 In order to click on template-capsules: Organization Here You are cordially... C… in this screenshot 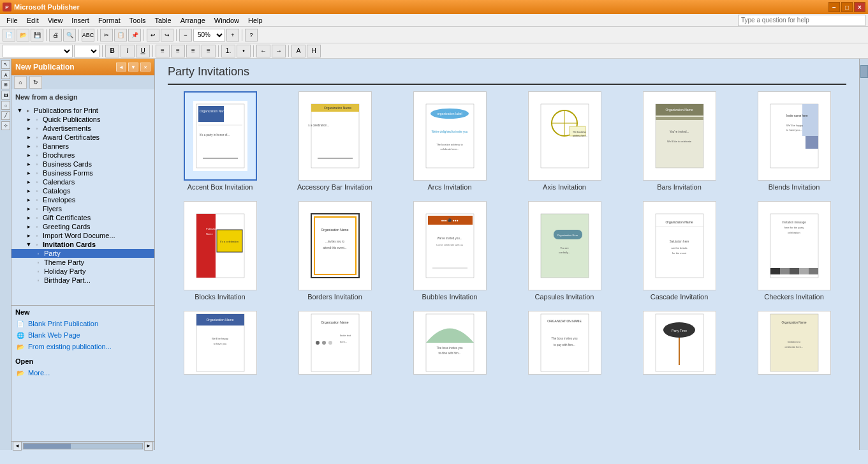, I will do `click(564, 251)`.